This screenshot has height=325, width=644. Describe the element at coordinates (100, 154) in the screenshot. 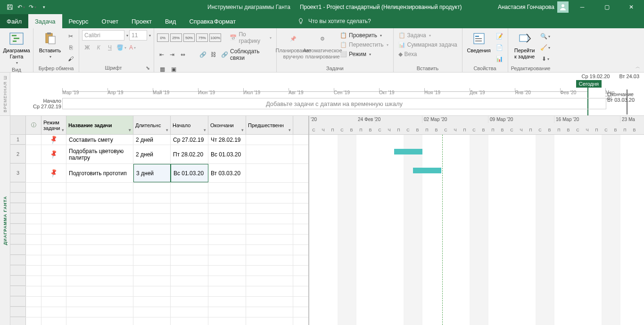

I see `cell-name: Подобрать цветовую палитру` at that location.